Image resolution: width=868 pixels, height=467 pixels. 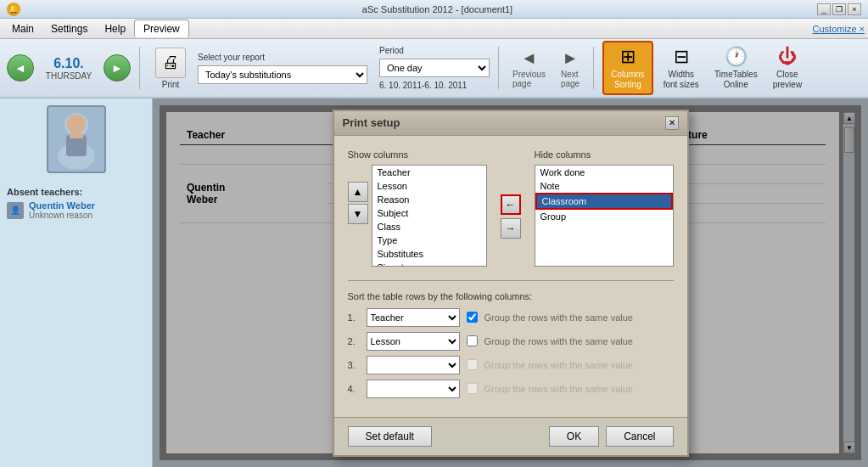 I want to click on sort-num-4: 4., so click(x=354, y=389).